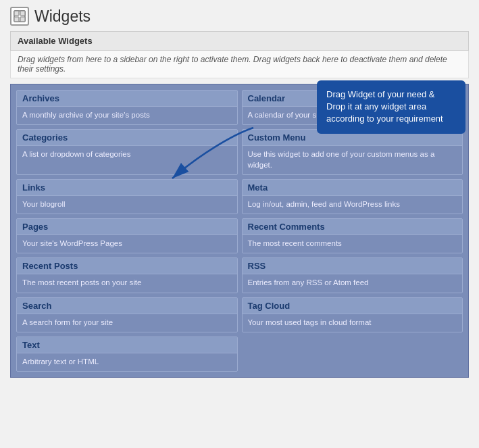 The width and height of the screenshot is (479, 448). I want to click on widget-description: Your most used tags in cloud format, so click(353, 322).